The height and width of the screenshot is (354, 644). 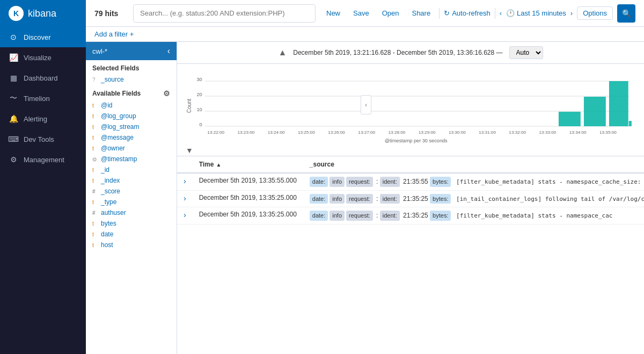 What do you see at coordinates (536, 13) in the screenshot?
I see `time-range-button: 🕐 Last 15 minutes` at bounding box center [536, 13].